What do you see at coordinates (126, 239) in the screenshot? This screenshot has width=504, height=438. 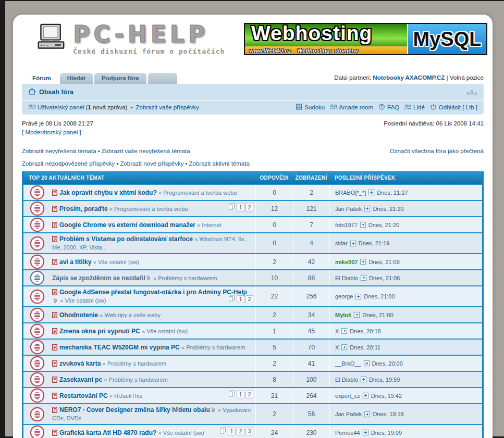 I see `topic-title-link: Problém s Vistama po odinstalování starf…` at bounding box center [126, 239].